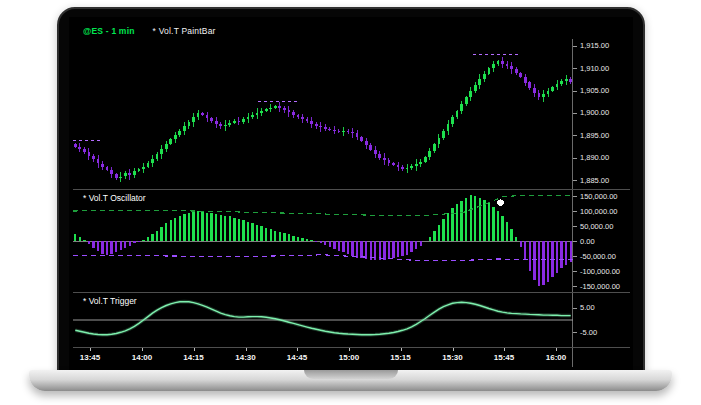 This screenshot has height=405, width=701. Describe the element at coordinates (245, 358) in the screenshot. I see `time-axis-label: 14:30` at that location.